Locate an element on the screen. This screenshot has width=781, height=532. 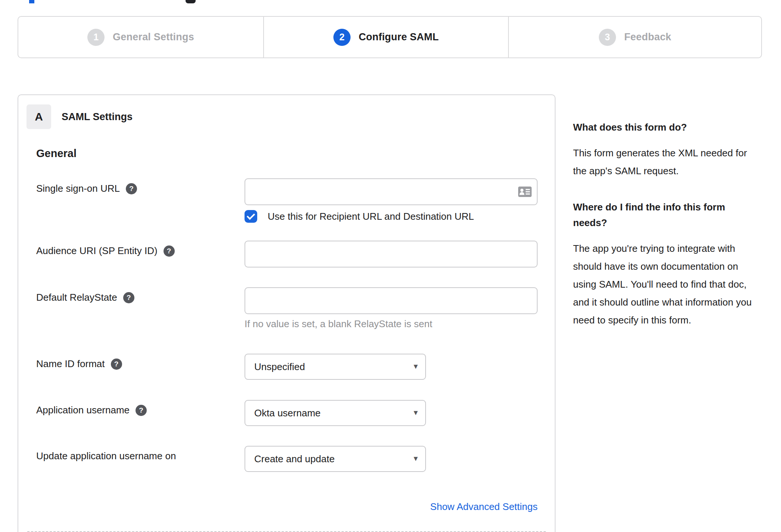
sso-url-label: Single sign-on URL ? is located at coordinates (87, 189).